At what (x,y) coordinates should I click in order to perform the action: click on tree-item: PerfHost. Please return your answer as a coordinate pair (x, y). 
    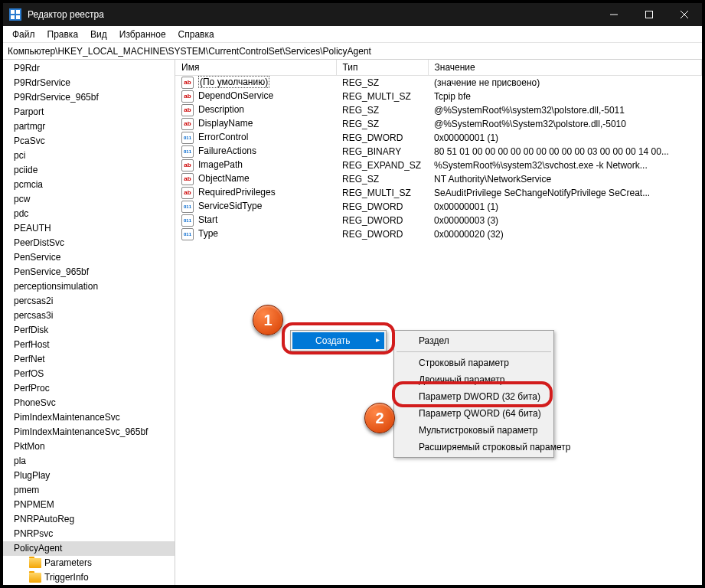
    Looking at the image, I should click on (89, 345).